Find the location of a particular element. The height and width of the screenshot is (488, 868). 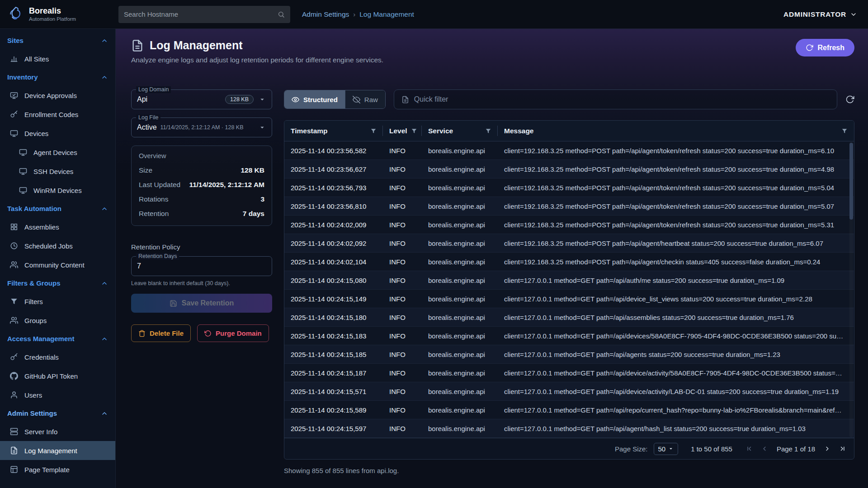

search-input is located at coordinates (201, 14).